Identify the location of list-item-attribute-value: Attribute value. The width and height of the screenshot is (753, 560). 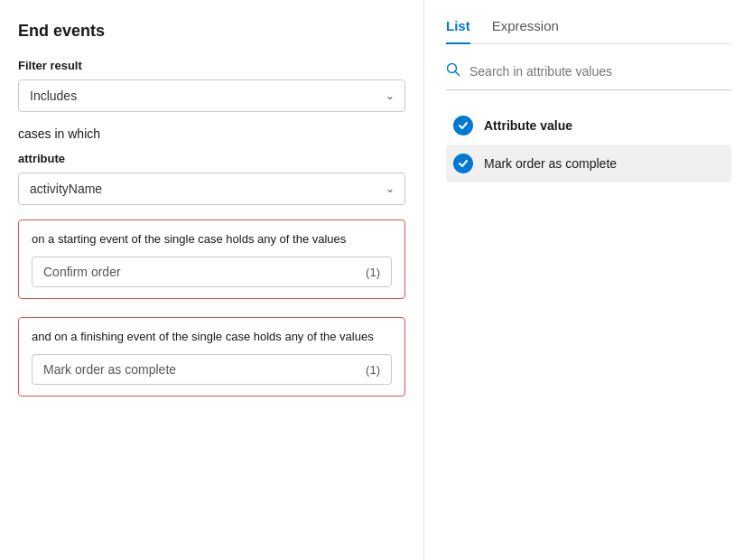
(589, 126).